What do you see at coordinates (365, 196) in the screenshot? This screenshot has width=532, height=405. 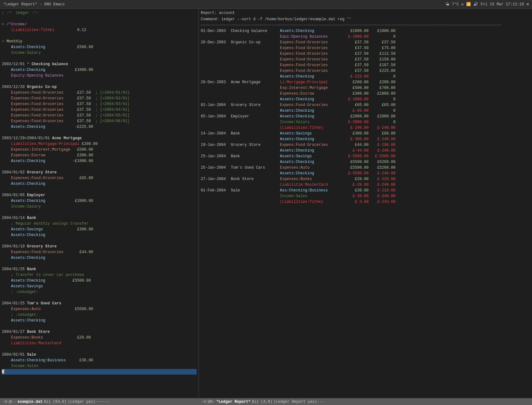 I see `report-row: Income:Sales£-30.00£-240.00` at bounding box center [365, 196].